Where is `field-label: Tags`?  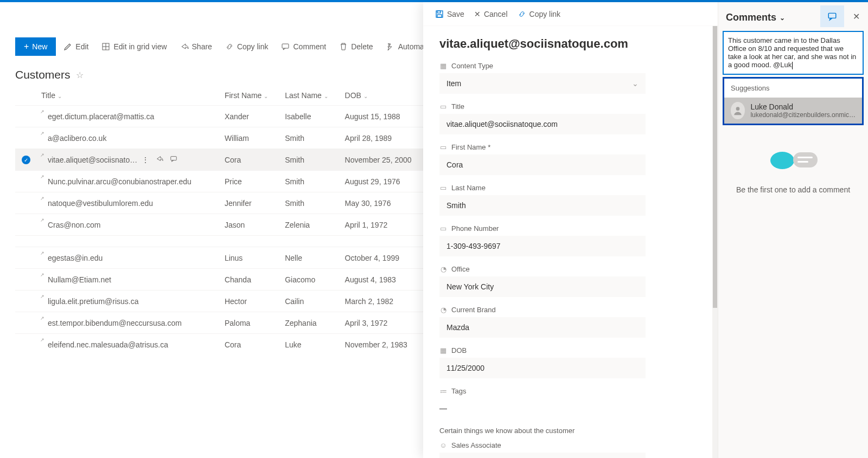 field-label: Tags is located at coordinates (459, 391).